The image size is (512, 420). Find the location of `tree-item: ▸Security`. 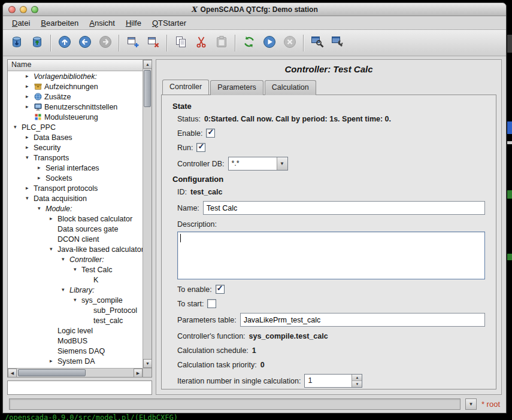

tree-item: ▸Security is located at coordinates (75, 147).